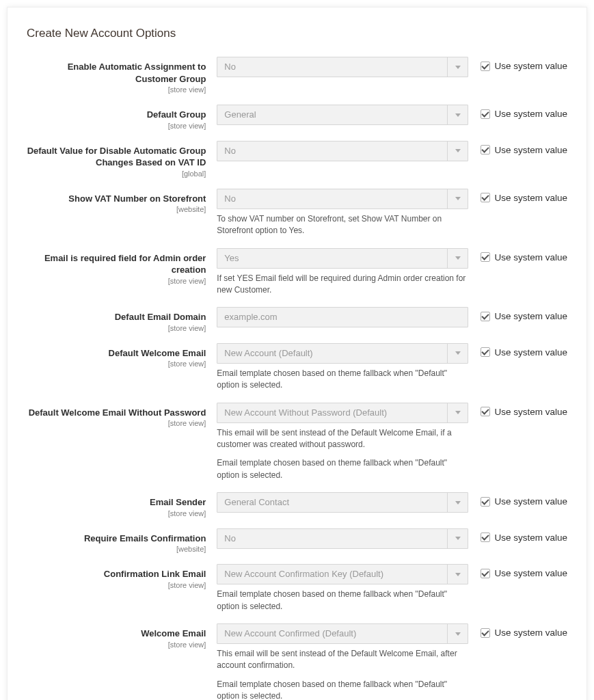  What do you see at coordinates (342, 574) in the screenshot?
I see `confirmation_link_email-select: New Account Confirmation Key (Default)` at bounding box center [342, 574].